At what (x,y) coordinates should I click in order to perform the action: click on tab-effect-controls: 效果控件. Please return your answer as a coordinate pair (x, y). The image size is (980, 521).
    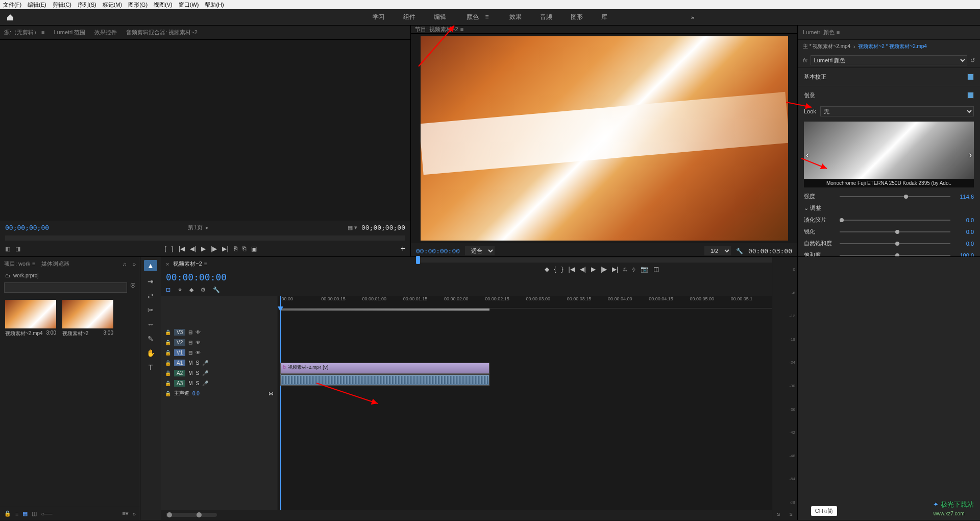
    Looking at the image, I should click on (106, 33).